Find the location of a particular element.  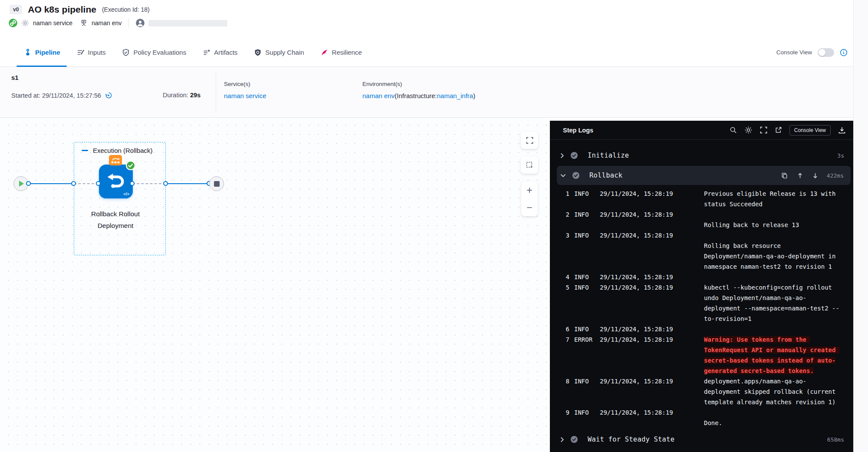

step-duration: 658ms is located at coordinates (836, 439).